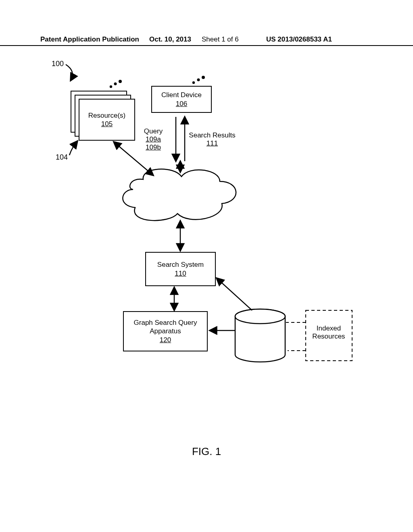 The image size is (413, 532). What do you see at coordinates (179, 195) in the screenshot?
I see `network-cloud-icon` at bounding box center [179, 195].